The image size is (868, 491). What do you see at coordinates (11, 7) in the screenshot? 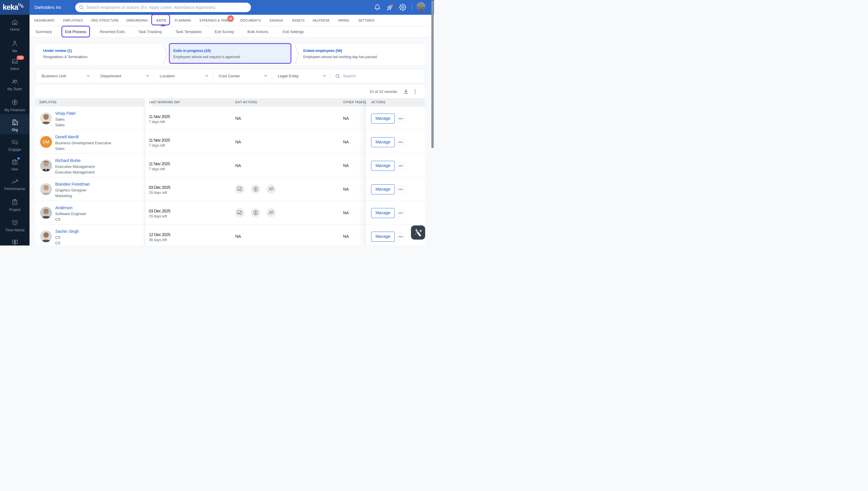
I see `svg-text: keka` at bounding box center [11, 7].